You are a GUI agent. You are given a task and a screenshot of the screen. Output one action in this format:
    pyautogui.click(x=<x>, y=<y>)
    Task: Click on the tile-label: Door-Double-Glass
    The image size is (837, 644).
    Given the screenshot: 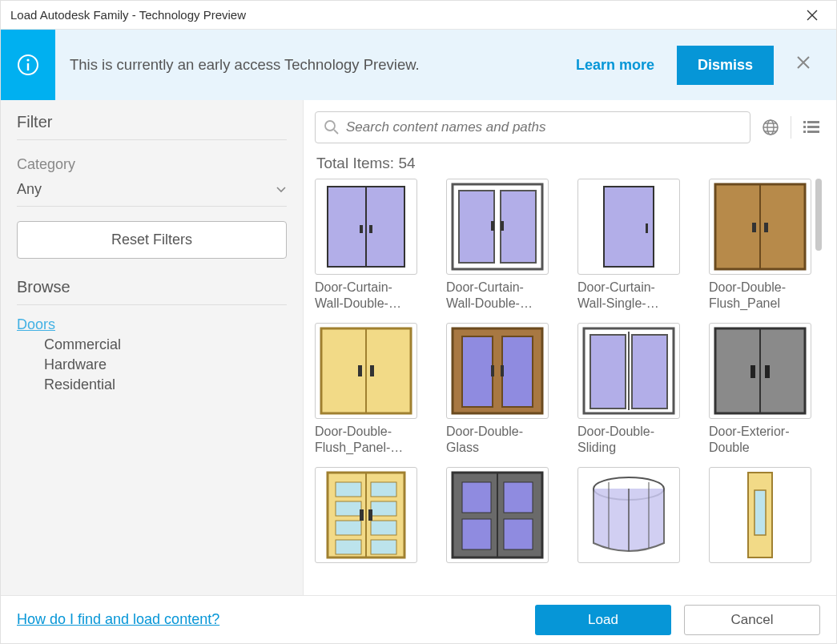 What is the action you would take?
    pyautogui.click(x=497, y=440)
    